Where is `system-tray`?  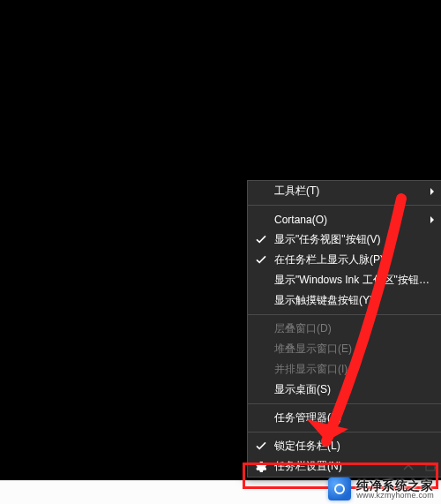 system-tray is located at coordinates (420, 468).